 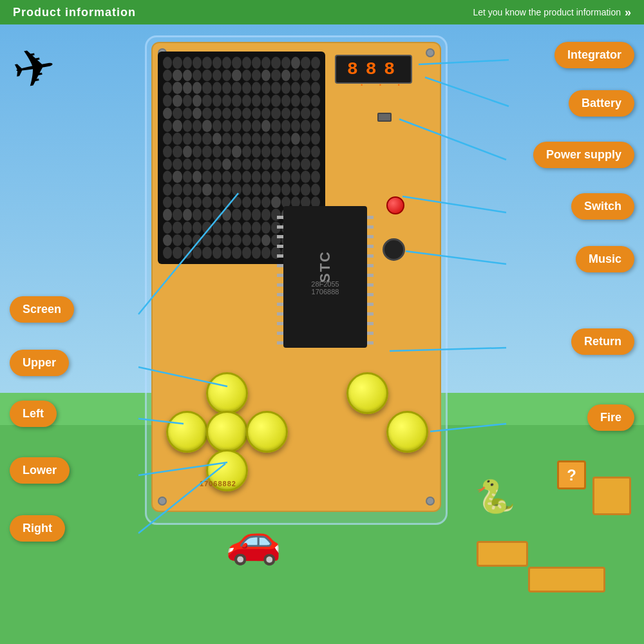 What do you see at coordinates (39, 363) in the screenshot?
I see `label-upper-text: Upper` at bounding box center [39, 363].